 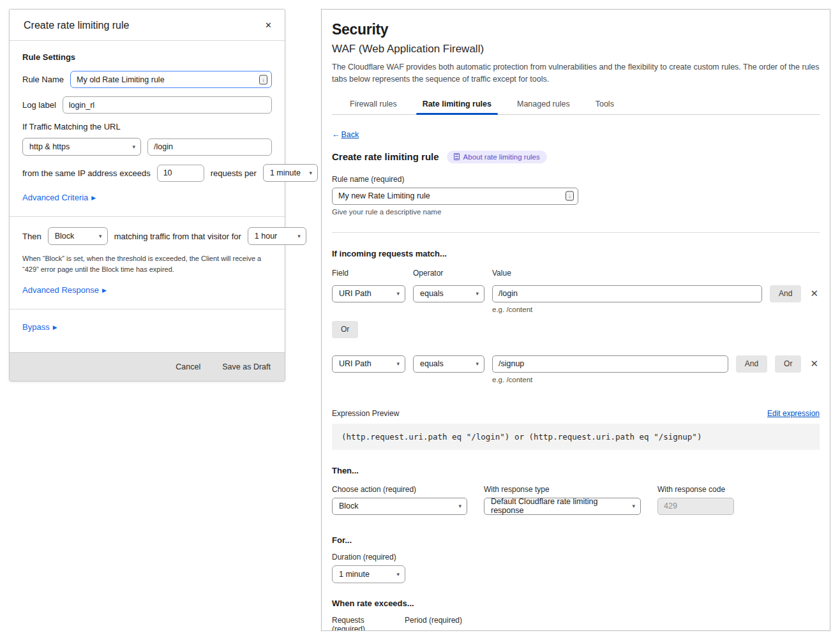 I want to click on response-code-input, so click(x=696, y=507).